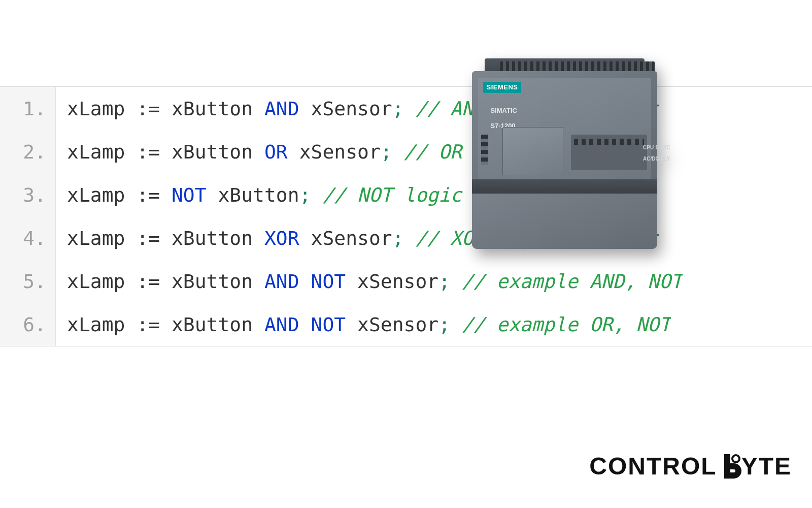 The height and width of the screenshot is (508, 812). What do you see at coordinates (572, 281) in the screenshot?
I see `code-comment: // example AND, NOT` at bounding box center [572, 281].